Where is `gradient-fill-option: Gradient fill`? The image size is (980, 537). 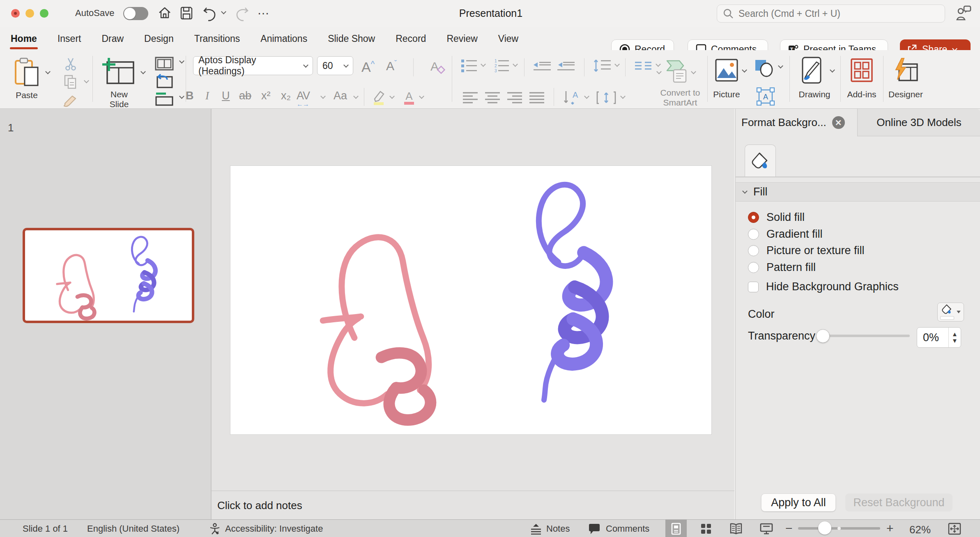 gradient-fill-option: Gradient fill is located at coordinates (785, 234).